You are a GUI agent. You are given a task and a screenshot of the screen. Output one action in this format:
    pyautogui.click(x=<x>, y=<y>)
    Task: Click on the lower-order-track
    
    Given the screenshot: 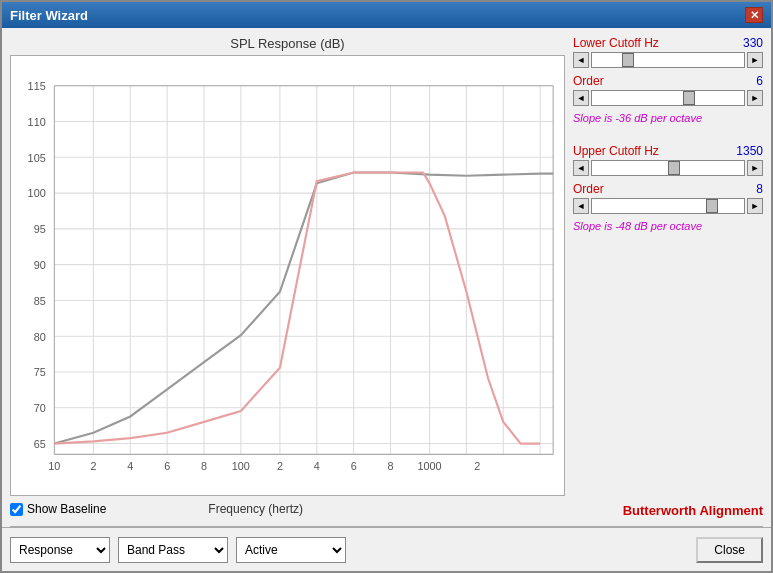 What is the action you would take?
    pyautogui.click(x=668, y=98)
    